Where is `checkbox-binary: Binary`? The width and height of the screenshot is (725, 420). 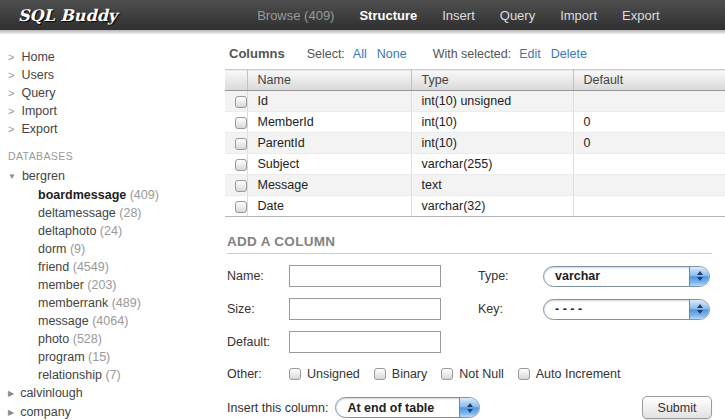 checkbox-binary: Binary is located at coordinates (400, 374).